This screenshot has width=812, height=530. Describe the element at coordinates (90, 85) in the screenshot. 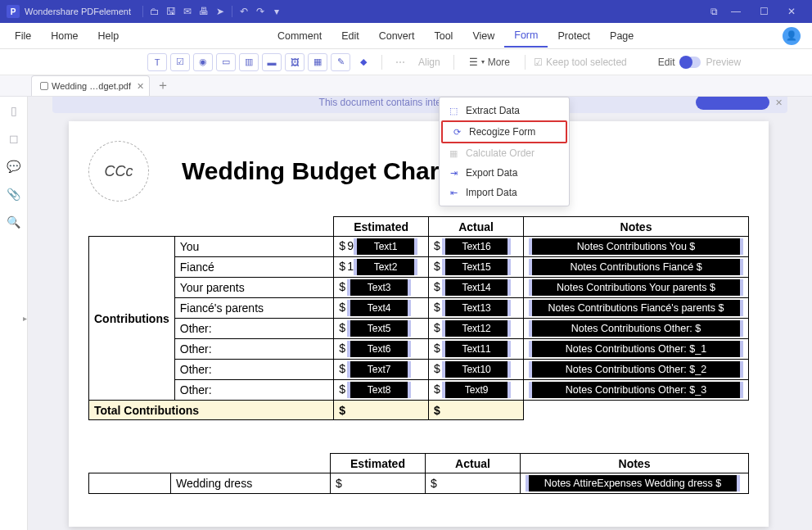

I see `document-tab: Wedding …dget.pdf ✕` at that location.